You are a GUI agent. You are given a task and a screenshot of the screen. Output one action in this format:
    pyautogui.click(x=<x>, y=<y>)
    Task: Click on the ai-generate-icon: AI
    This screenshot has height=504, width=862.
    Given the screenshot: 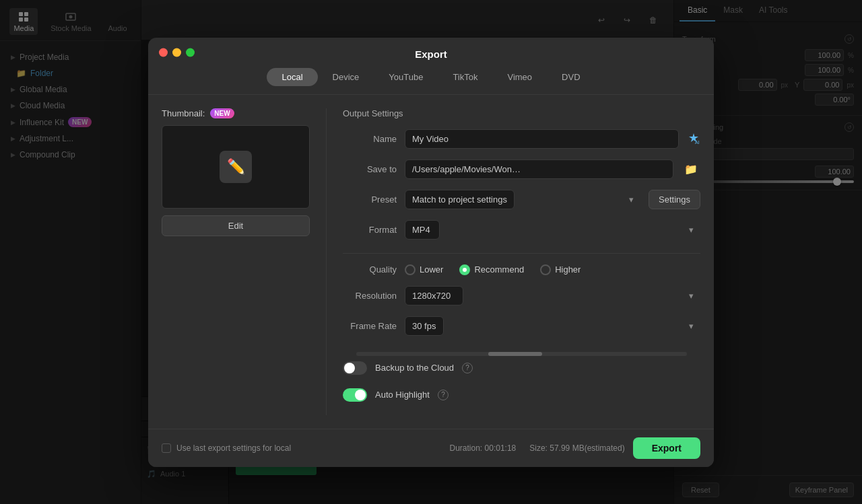 What is the action you would take?
    pyautogui.click(x=694, y=139)
    